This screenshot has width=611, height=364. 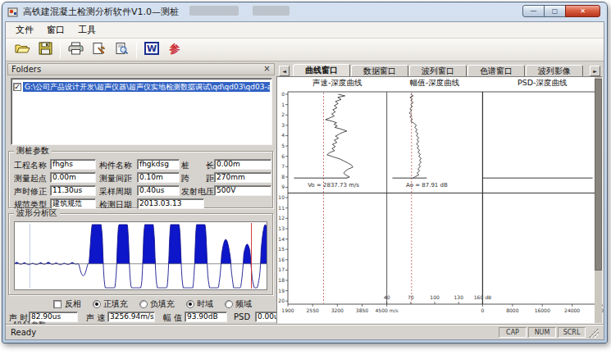 What do you see at coordinates (582, 11) in the screenshot?
I see `close-button: ✕` at bounding box center [582, 11].